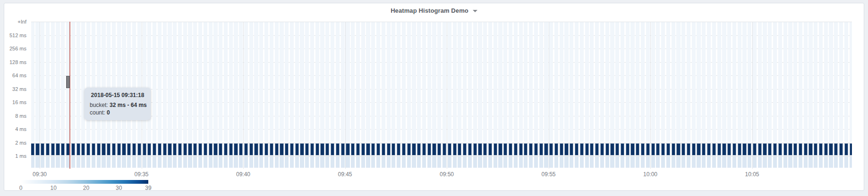 The height and width of the screenshot is (196, 868). What do you see at coordinates (434, 10) in the screenshot?
I see `panel-header: Heatmap Histogram Demo` at bounding box center [434, 10].